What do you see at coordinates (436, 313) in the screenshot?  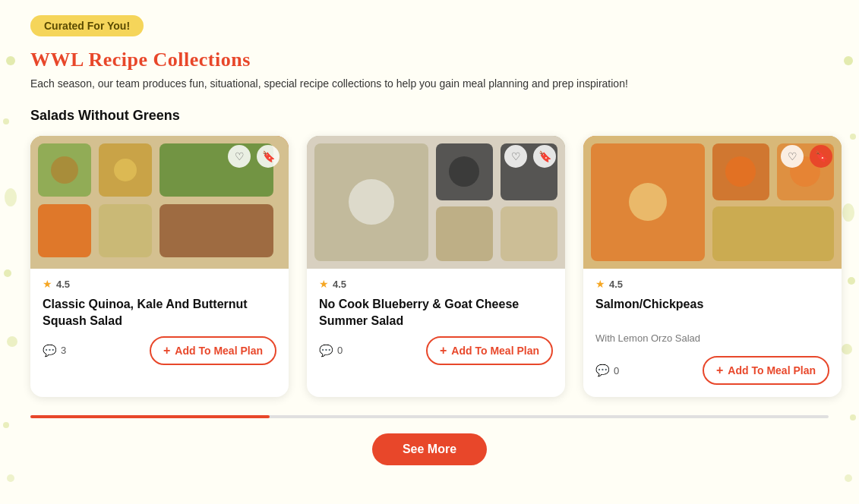 I see `recipe-name-2: No Cook Blueberry & Goat Cheese Summer S…` at bounding box center [436, 313].